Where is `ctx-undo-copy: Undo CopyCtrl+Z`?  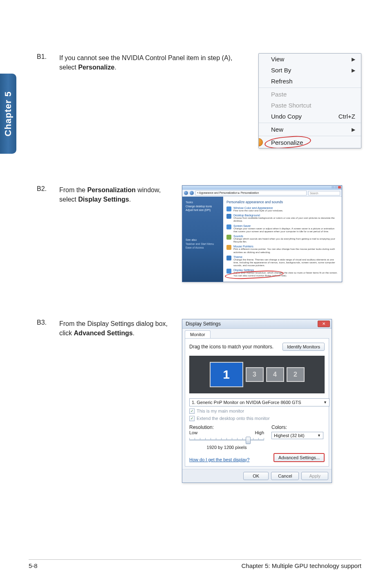 ctx-undo-copy: Undo CopyCtrl+Z is located at coordinates (310, 116).